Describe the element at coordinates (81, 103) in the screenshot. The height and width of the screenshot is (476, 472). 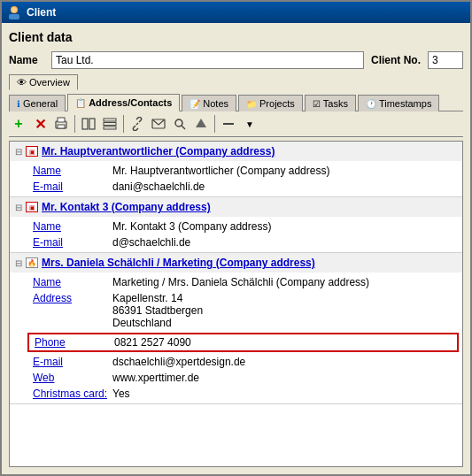
I see `address-icon: 📋` at that location.